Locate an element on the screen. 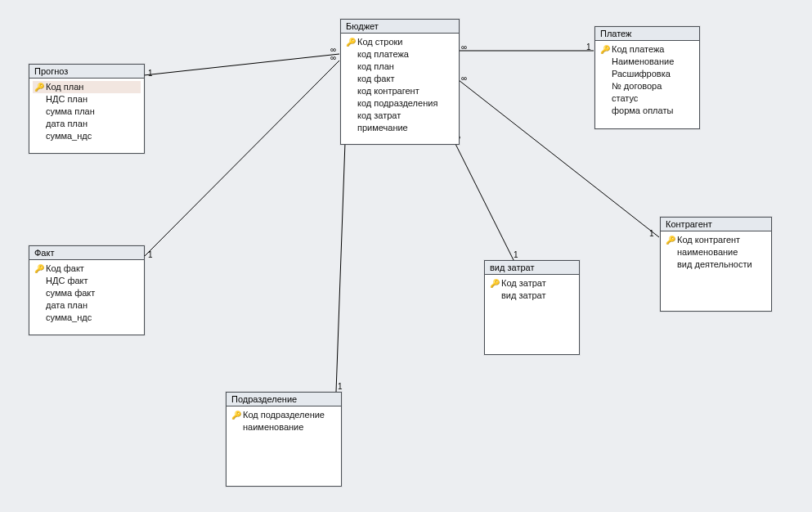  field-label: вид затрат is located at coordinates (538, 296).